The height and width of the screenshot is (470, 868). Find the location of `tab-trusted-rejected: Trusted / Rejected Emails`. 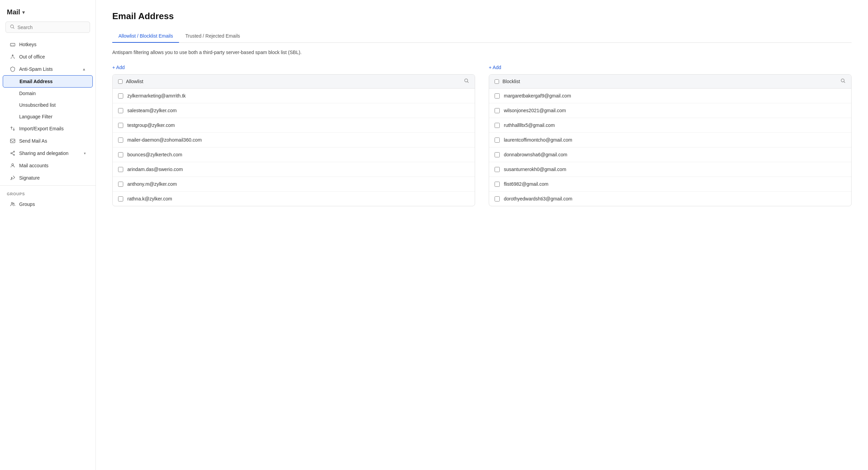

tab-trusted-rejected: Trusted / Rejected Emails is located at coordinates (213, 36).